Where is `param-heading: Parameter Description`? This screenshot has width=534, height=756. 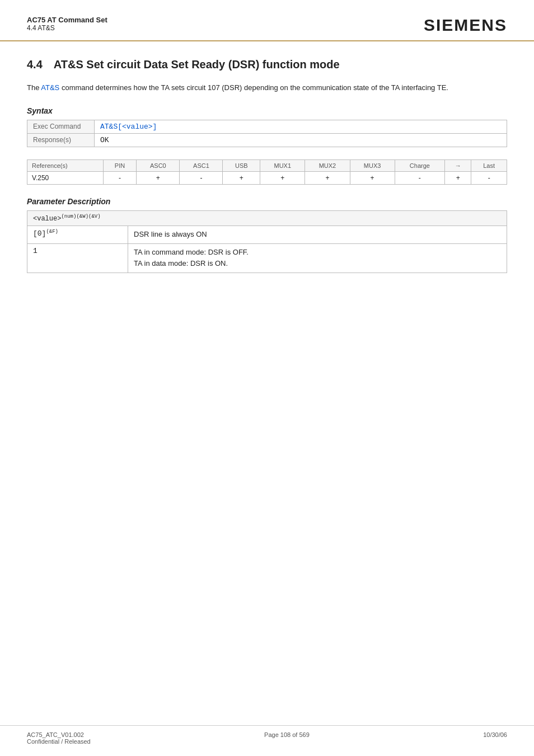
param-heading: Parameter Description is located at coordinates (267, 201).